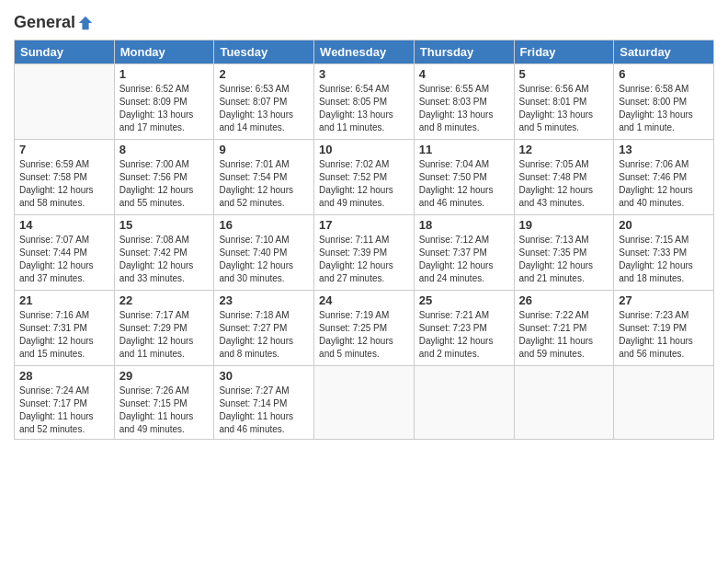 This screenshot has height=563, width=728. Describe the element at coordinates (64, 178) in the screenshot. I see `calendar-cell: 7Sunrise: 6:59 AM Sunset: 7:58 PM Daylig…` at that location.